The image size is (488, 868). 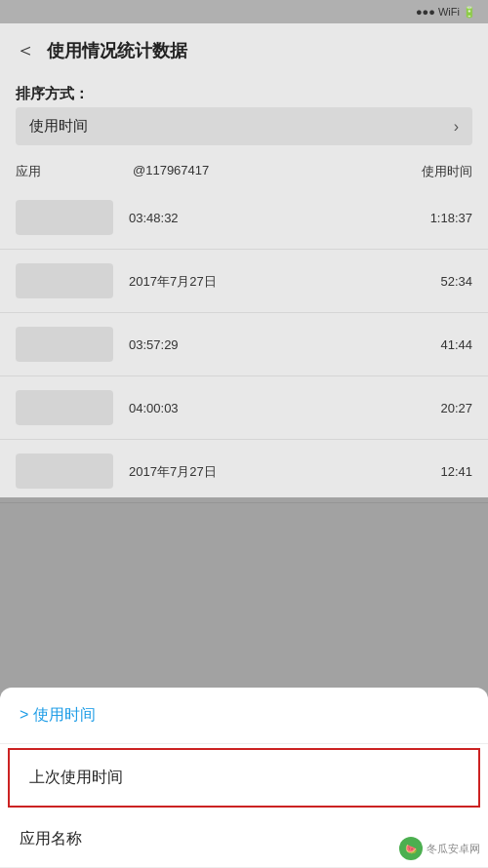 What do you see at coordinates (173, 281) in the screenshot?
I see `app-date-2: 2017年7月27日` at bounding box center [173, 281].